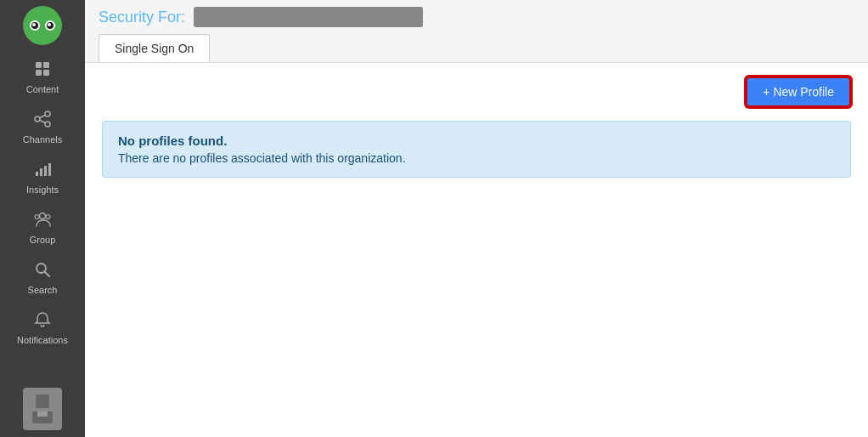 The width and height of the screenshot is (868, 437). What do you see at coordinates (155, 48) in the screenshot?
I see `tab-single-sign-on: Single Sign On` at bounding box center [155, 48].